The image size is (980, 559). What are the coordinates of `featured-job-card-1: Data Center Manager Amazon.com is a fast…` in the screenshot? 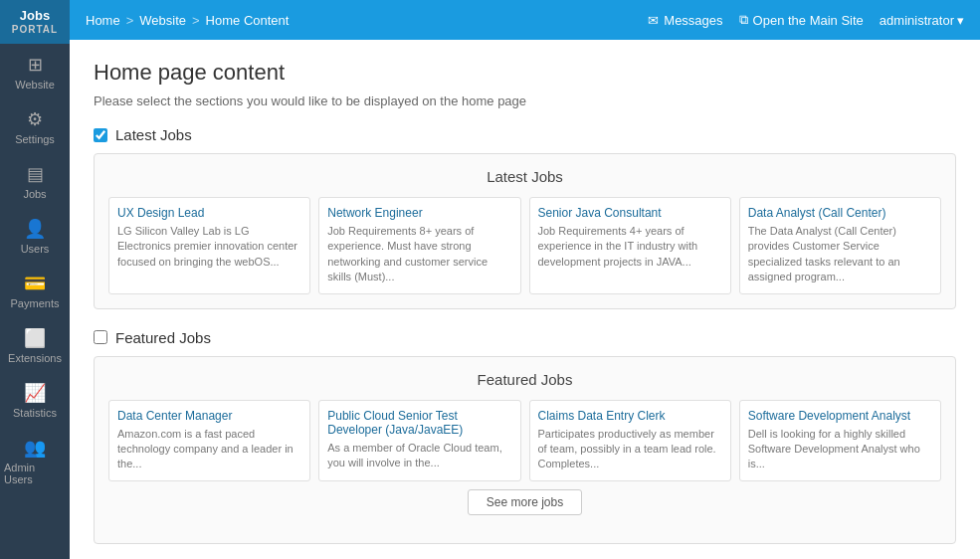 It's located at (209, 441).